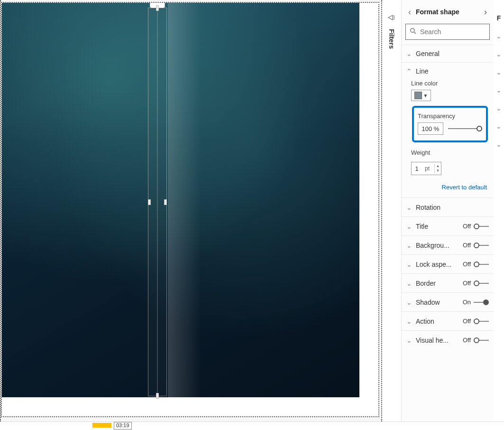 The height and width of the screenshot is (430, 504). Describe the element at coordinates (438, 166) in the screenshot. I see `spinner-up-icon: ▲` at that location.